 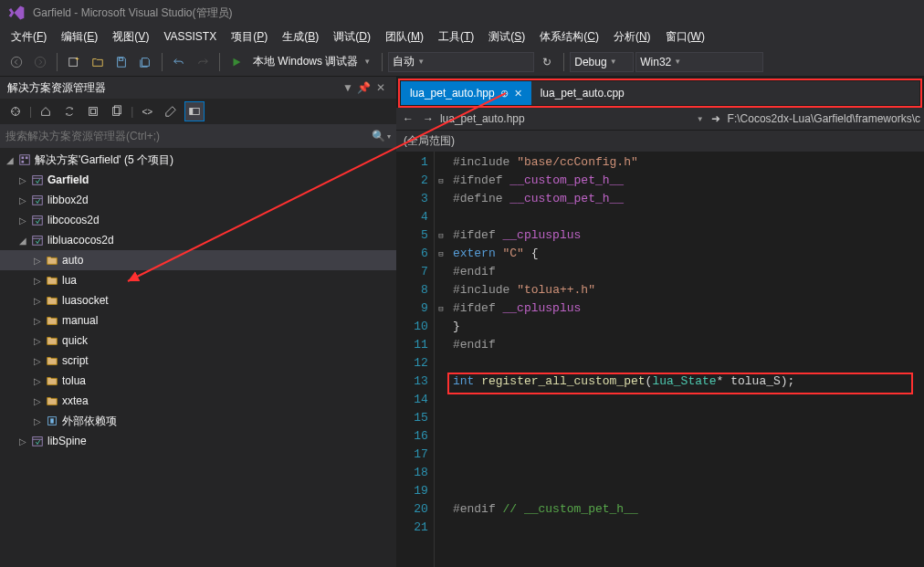 What do you see at coordinates (699, 62) in the screenshot?
I see `platform-dropdown: Win32▼` at bounding box center [699, 62].